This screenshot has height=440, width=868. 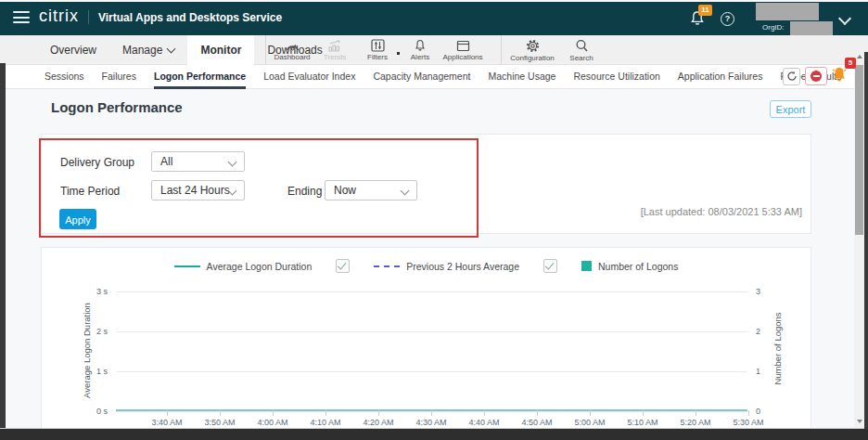 What do you see at coordinates (727, 19) in the screenshot?
I see `help-icon: ?` at bounding box center [727, 19].